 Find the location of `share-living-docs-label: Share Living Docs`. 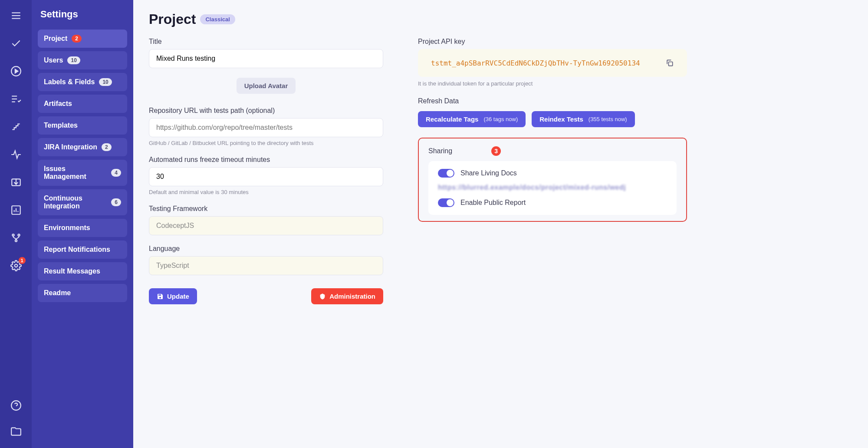

share-living-docs-label: Share Living Docs is located at coordinates (489, 173).